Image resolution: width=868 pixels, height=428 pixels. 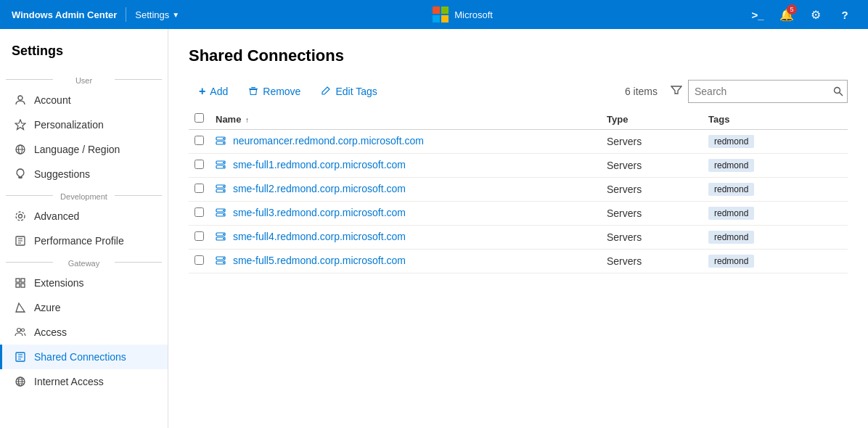 I want to click on row-name-cell: sme-full2.redmond.corp.microsoft.com, so click(x=405, y=190).